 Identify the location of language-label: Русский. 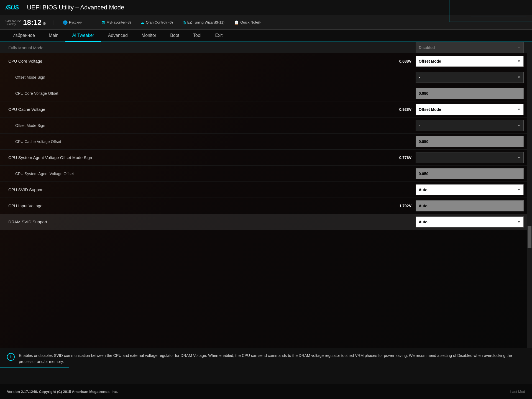
(76, 22).